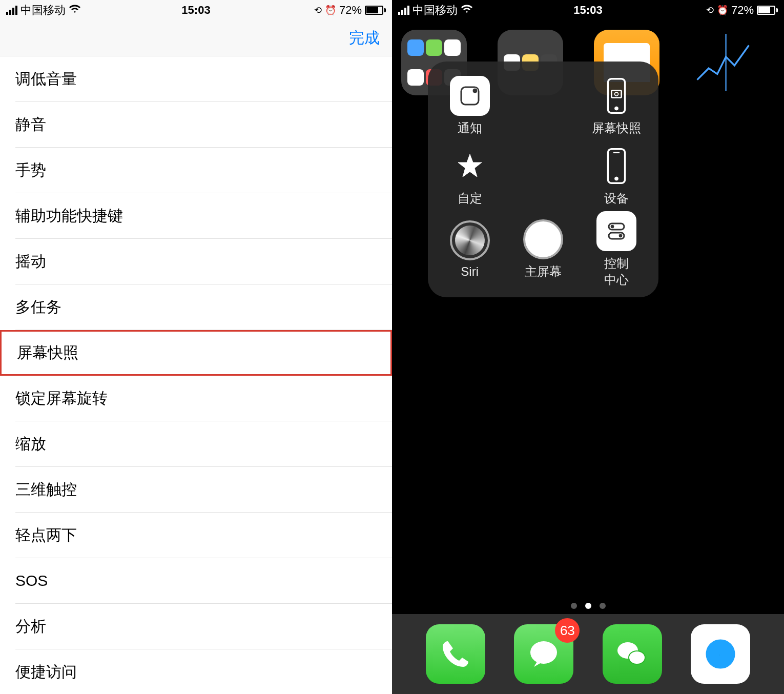 Image resolution: width=784 pixels, height=694 pixels. I want to click on list-item-reachability: 便捷访问, so click(204, 671).